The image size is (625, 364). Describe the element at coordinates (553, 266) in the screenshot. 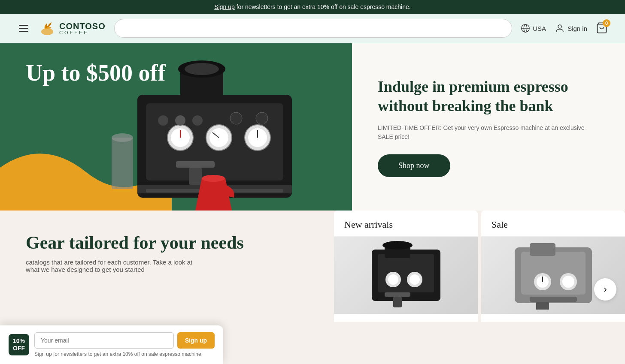

I see `sale-card: Sale ›` at that location.